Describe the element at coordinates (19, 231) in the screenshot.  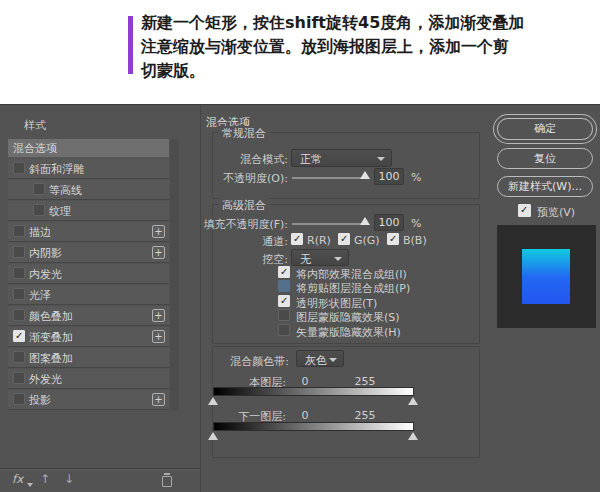
I see `stroke-checkbox` at that location.